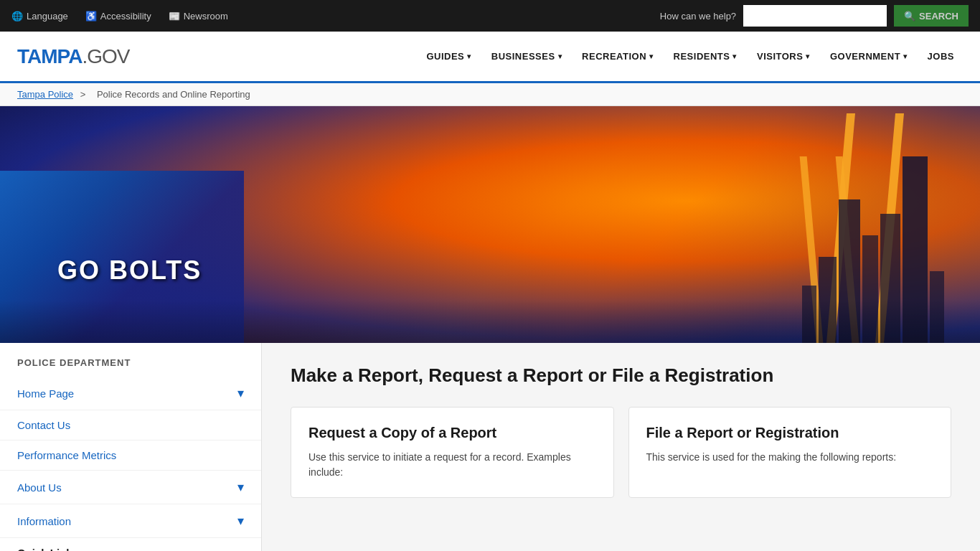 The height and width of the screenshot is (551, 980). What do you see at coordinates (47, 16) in the screenshot?
I see `language-label: Language` at bounding box center [47, 16].